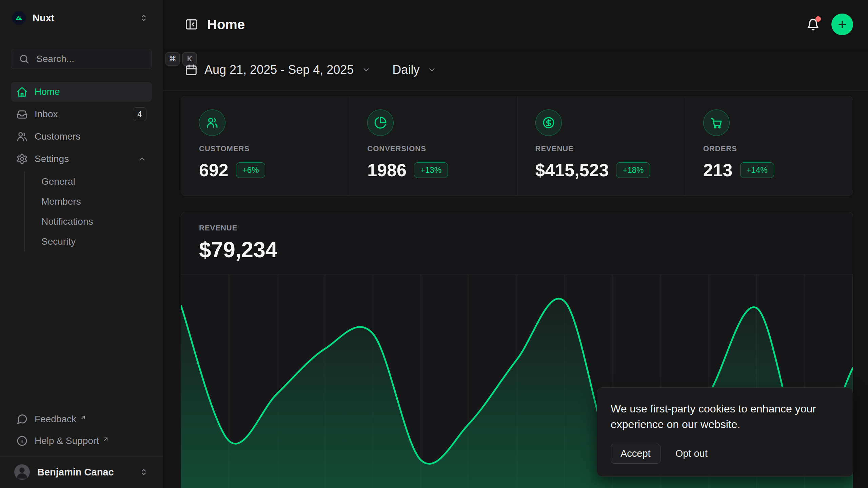  What do you see at coordinates (67, 441) in the screenshot?
I see `help-support-label: Help & Support` at bounding box center [67, 441].